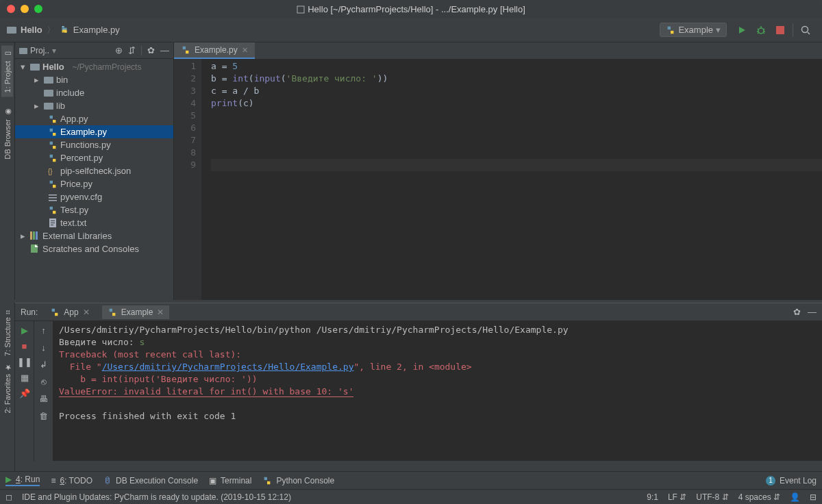 The width and height of the screenshot is (822, 504). I want to click on tree-item: Test.py, so click(95, 210).